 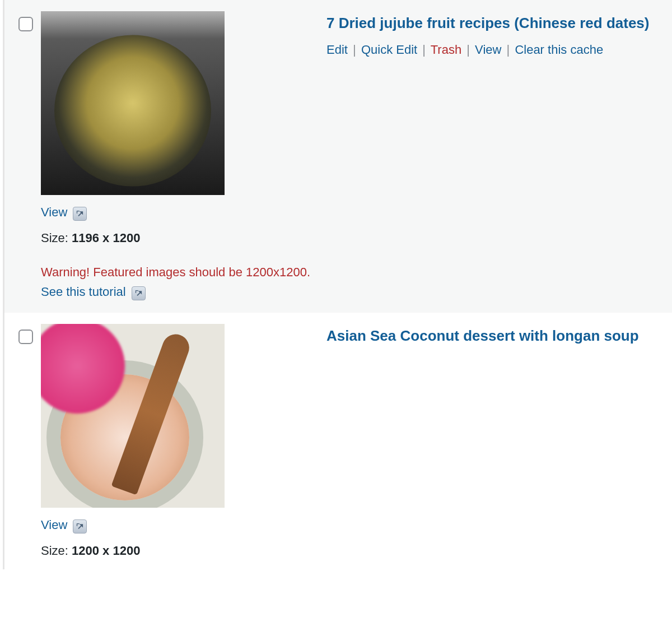 I want to click on quick-edit-link: Quick Edit, so click(x=389, y=49).